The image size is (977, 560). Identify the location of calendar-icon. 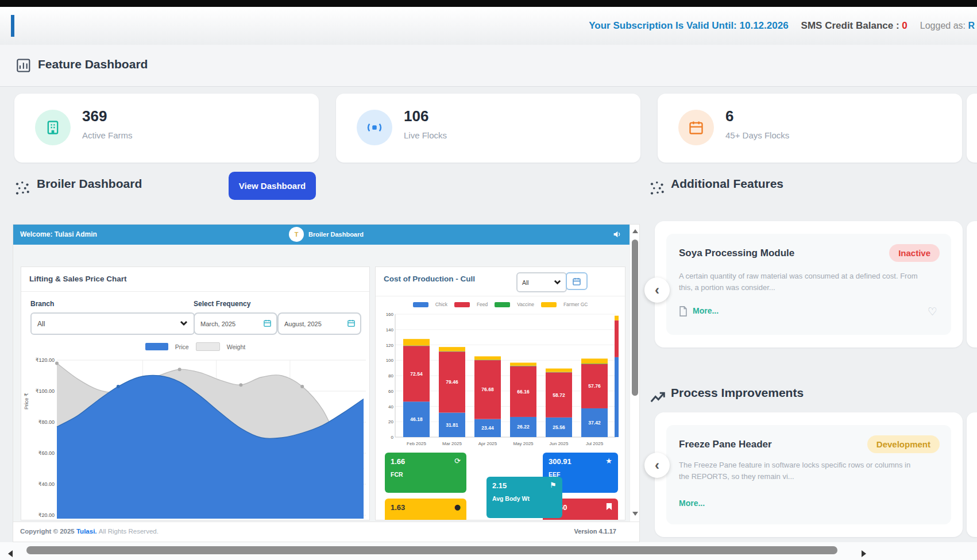
(696, 128).